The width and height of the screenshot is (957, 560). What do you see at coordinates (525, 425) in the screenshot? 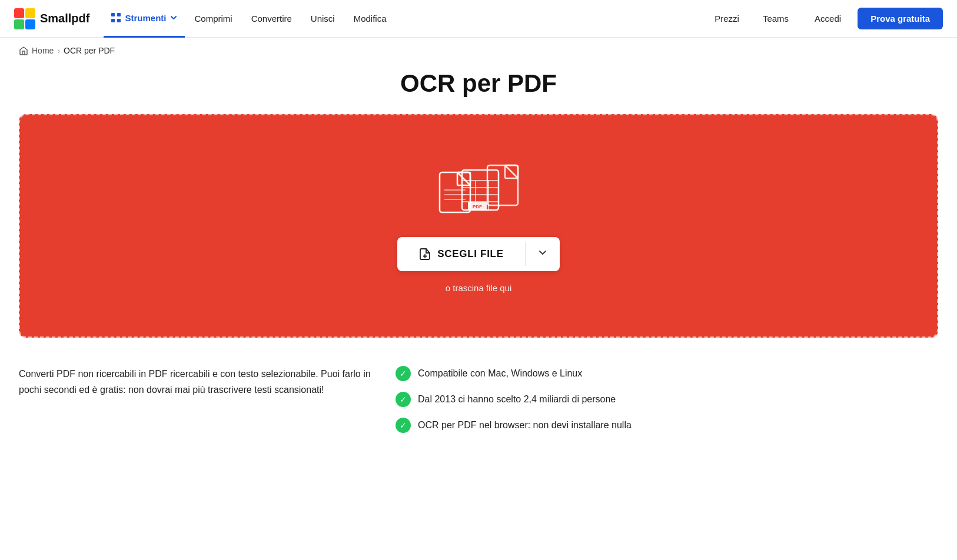
I see `feature-text-2: OCR per PDF nel browser: non devi instal…` at bounding box center [525, 425].